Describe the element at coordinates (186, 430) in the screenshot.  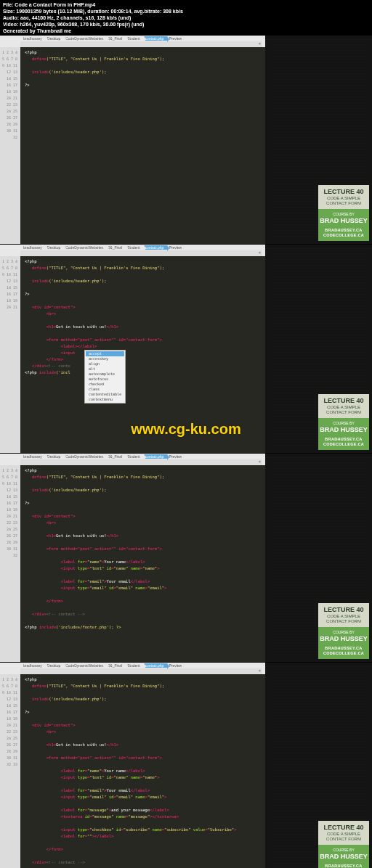
I see `watermark: www.cg-ku.com` at that location.